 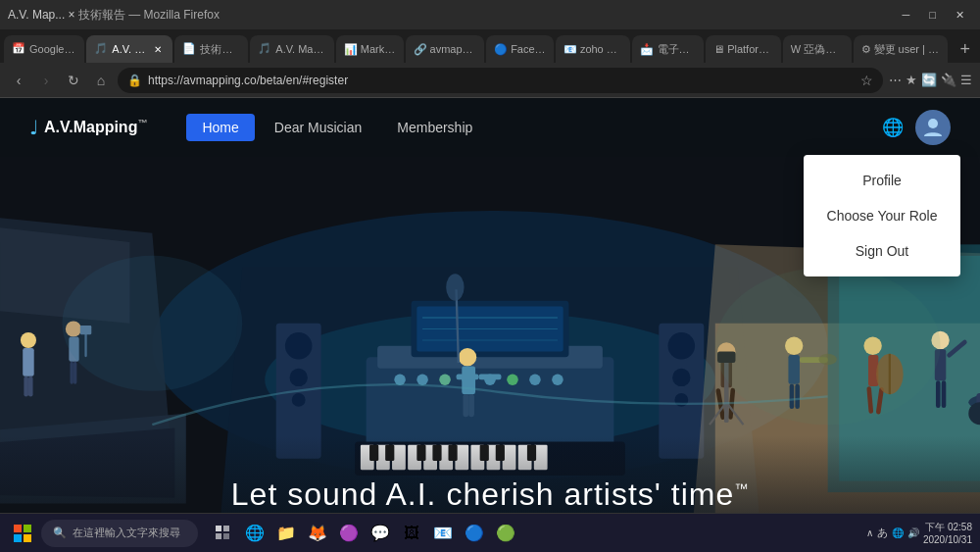 I want to click on logo-text: A.V.Mapping™, so click(x=96, y=127).